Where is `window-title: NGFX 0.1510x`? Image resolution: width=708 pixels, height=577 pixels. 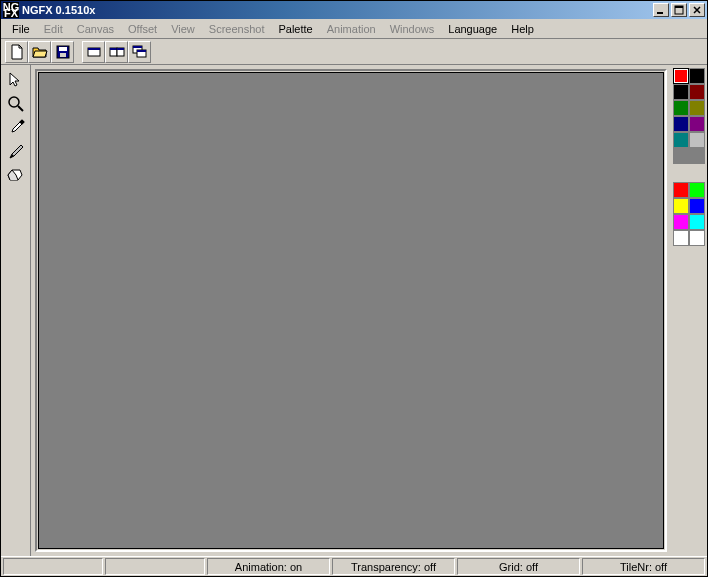
window-title: NGFX 0.1510x is located at coordinates (338, 10).